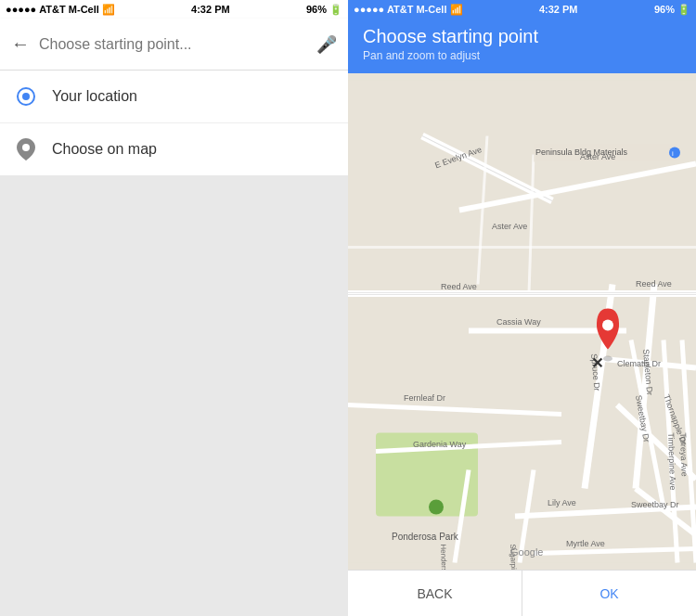 The width and height of the screenshot is (696, 616). Describe the element at coordinates (20, 9) in the screenshot. I see `signal-dots-left: ●●●●●` at that location.